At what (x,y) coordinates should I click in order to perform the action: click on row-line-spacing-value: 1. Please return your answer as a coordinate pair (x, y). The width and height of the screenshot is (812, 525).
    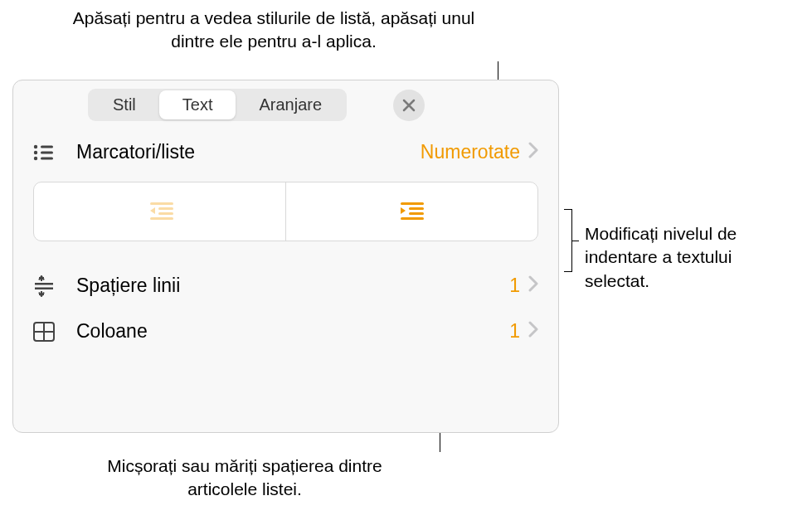
    Looking at the image, I should click on (514, 285).